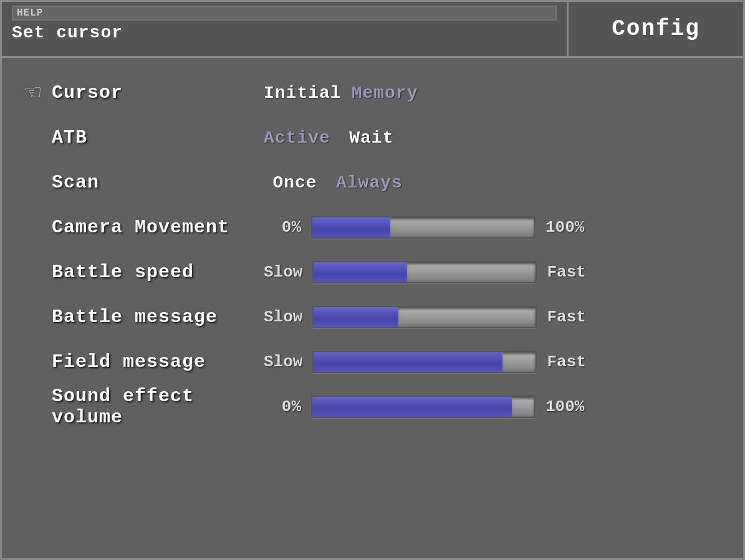  Describe the element at coordinates (33, 93) in the screenshot. I see `cursor-pointer-icon: ☞` at that location.